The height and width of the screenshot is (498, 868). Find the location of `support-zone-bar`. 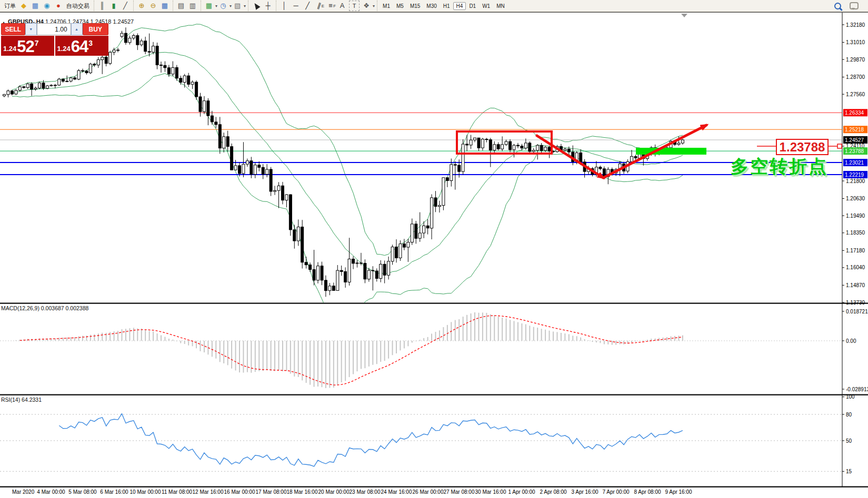

support-zone-bar is located at coordinates (671, 151).